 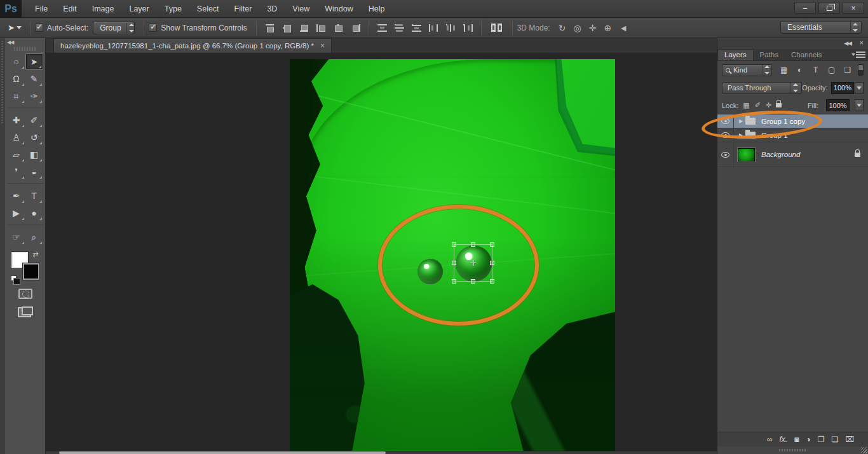 I want to click on menu-image: Image, so click(x=103, y=9).